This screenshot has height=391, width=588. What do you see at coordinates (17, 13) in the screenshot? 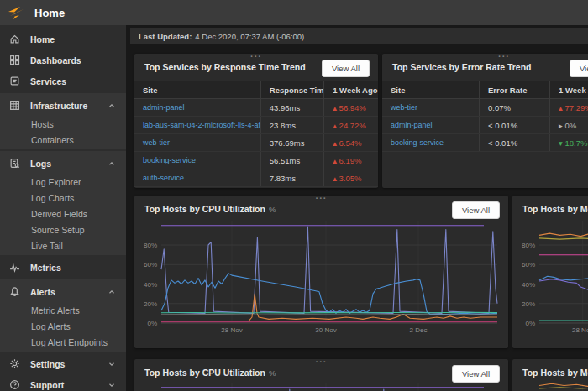
I see `solarwinds-logo-icon` at bounding box center [17, 13].